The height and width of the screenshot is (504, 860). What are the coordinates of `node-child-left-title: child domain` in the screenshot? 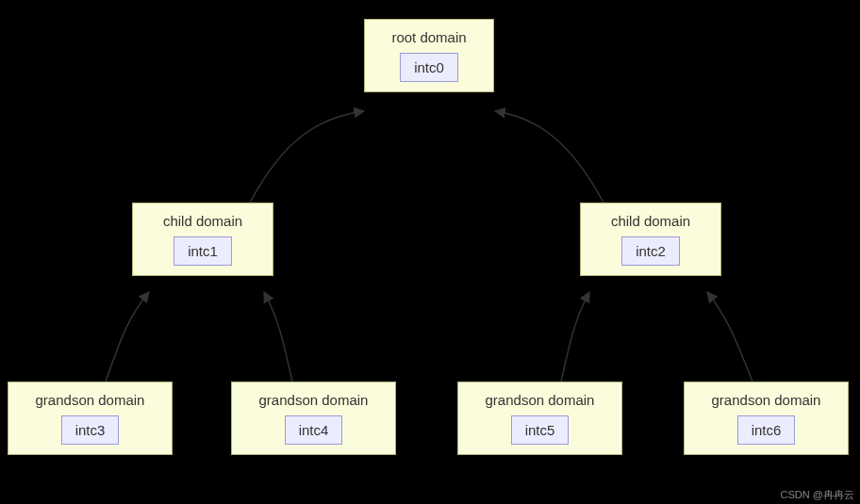 It's located at (203, 220).